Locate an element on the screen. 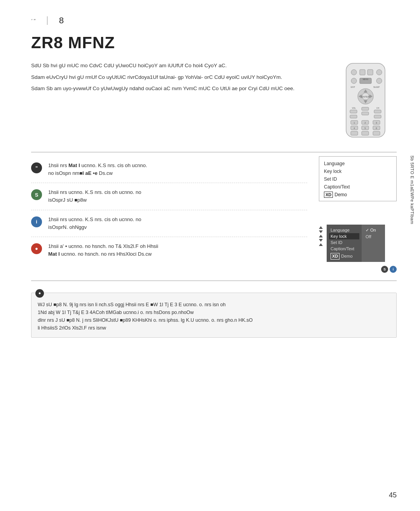  header-left: ' " is located at coordinates (33, 21).